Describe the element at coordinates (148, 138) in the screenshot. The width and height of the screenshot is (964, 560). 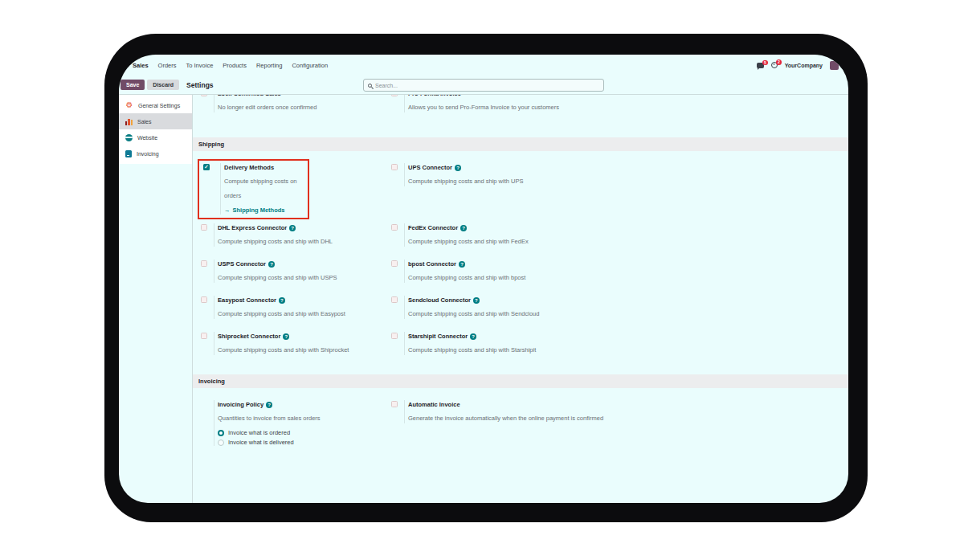
I see `sidebar-item-label: Website` at that location.